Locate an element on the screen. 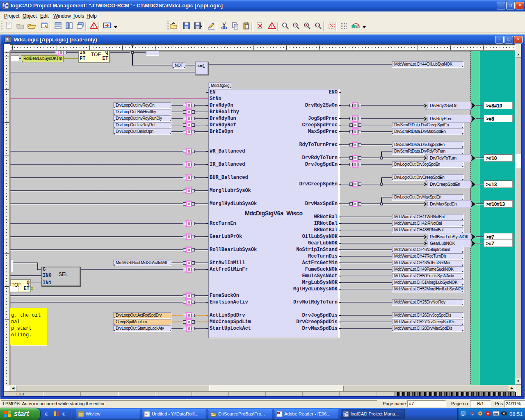 The height and width of the screenshot is (420, 525). svg-text: V is located at coordinates (488, 413).